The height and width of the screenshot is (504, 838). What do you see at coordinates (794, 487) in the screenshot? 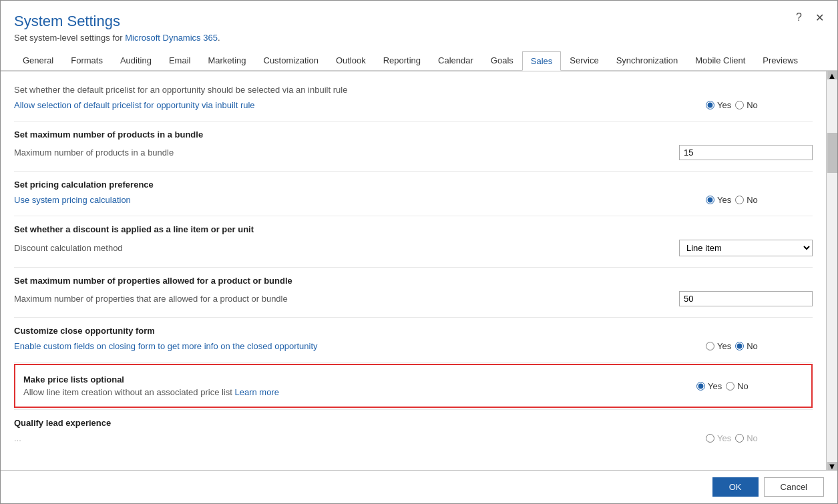
I see `cancel-button: Cancel` at bounding box center [794, 487].